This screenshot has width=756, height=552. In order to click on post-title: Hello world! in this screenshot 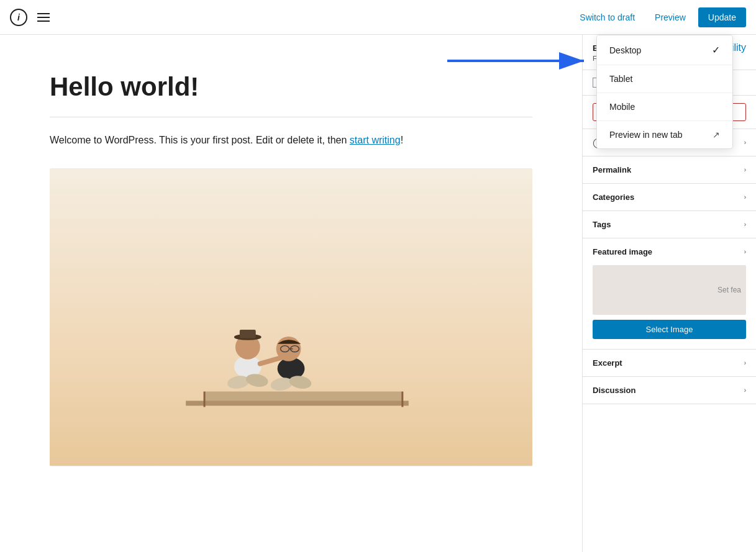, I will do `click(291, 87)`.